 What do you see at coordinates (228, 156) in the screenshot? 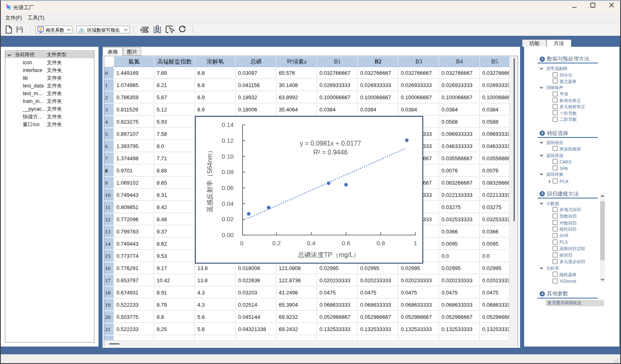
I see `svg-text: 0.10` at bounding box center [228, 156].